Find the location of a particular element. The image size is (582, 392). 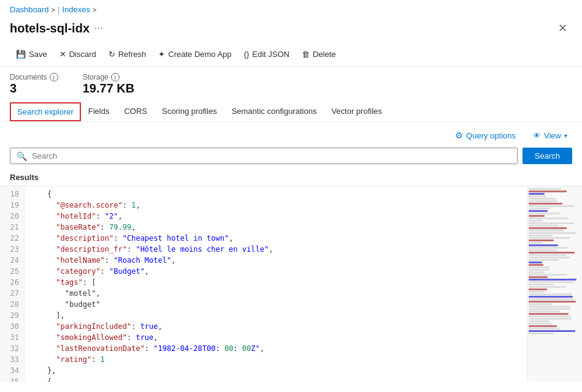

breadcrumb: Dashboard > | Indexes > is located at coordinates (291, 9).